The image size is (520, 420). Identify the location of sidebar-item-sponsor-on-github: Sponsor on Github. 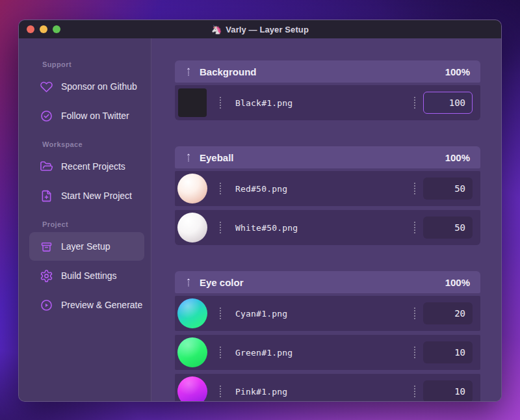
(87, 86).